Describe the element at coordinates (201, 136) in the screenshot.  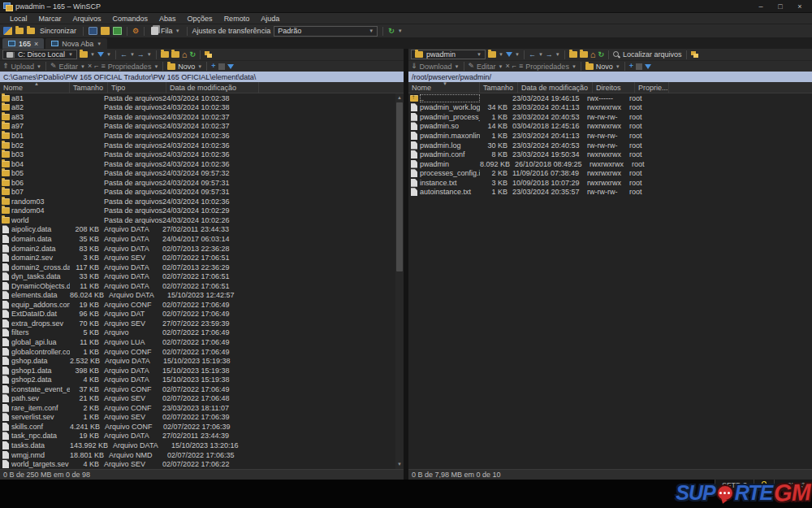
I see `file-row: b01 Pasta de arquivos 24/03/2024 10:02:3…` at that location.